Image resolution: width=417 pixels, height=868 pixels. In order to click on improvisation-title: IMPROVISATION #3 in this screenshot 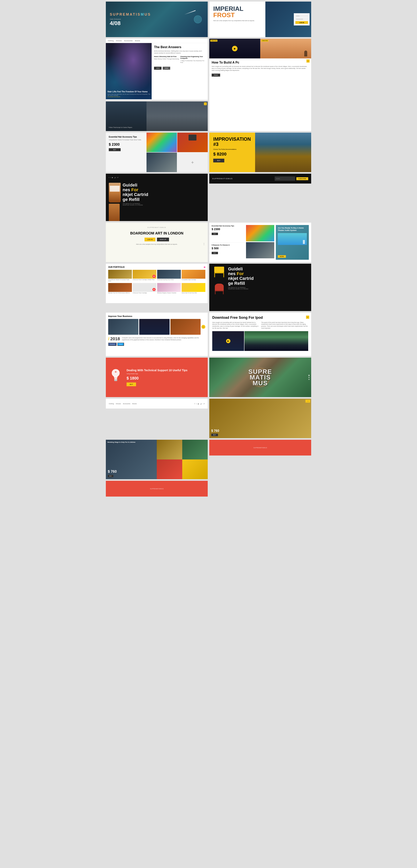, I will do `click(232, 142)`.